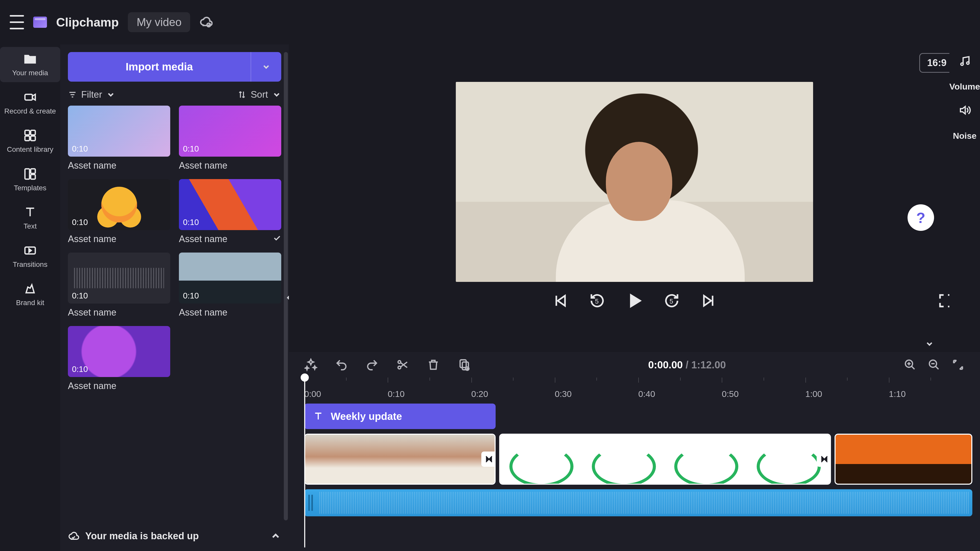  What do you see at coordinates (311, 365) in the screenshot?
I see `auto-enhance-button` at bounding box center [311, 365].